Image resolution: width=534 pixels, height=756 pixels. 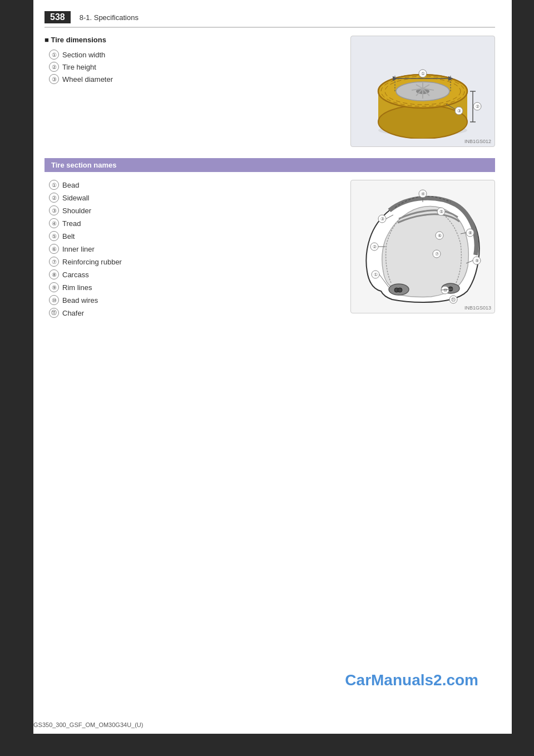 What do you see at coordinates (77, 210) in the screenshot?
I see `item-label: Shoulder` at bounding box center [77, 210].